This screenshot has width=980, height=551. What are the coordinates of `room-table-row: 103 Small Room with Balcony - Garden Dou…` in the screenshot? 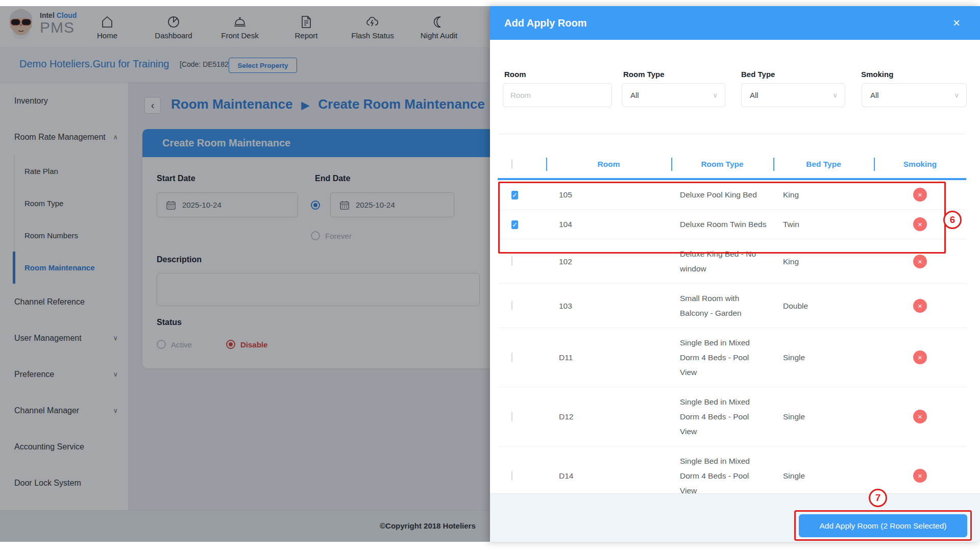 It's located at (732, 306).